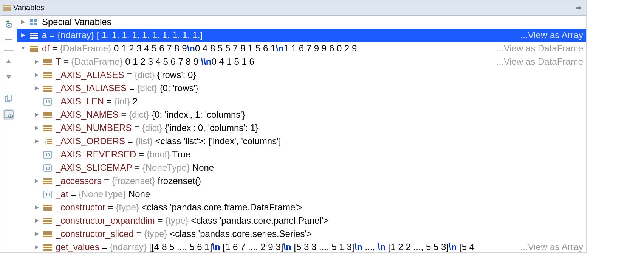 The width and height of the screenshot is (644, 277). I want to click on row-label: _constructor_sliced = {type} <class 'pan…, so click(319, 234).